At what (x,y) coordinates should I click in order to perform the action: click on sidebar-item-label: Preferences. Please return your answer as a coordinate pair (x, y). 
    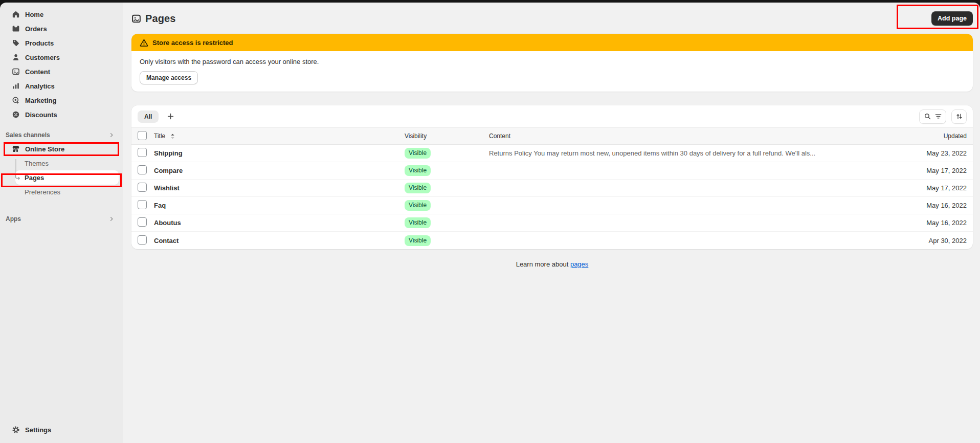
    Looking at the image, I should click on (42, 192).